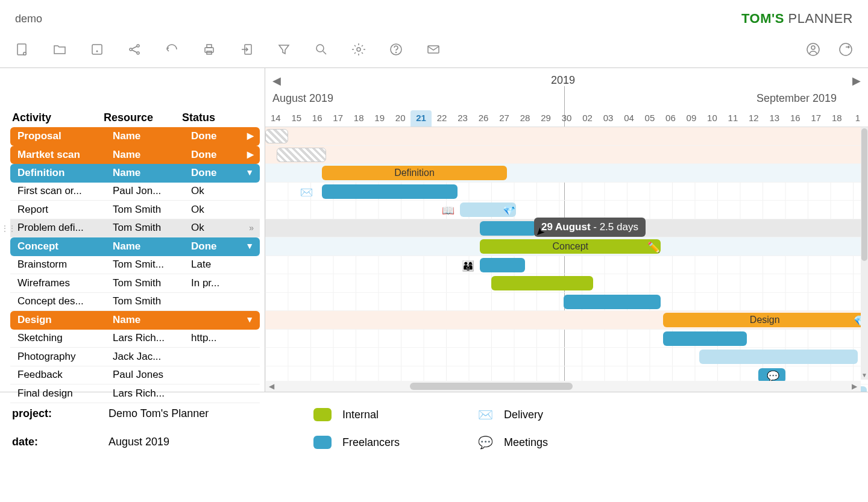 The width and height of the screenshot is (868, 502). Describe the element at coordinates (271, 386) in the screenshot. I see `chevron-left-icon: ◀` at that location.